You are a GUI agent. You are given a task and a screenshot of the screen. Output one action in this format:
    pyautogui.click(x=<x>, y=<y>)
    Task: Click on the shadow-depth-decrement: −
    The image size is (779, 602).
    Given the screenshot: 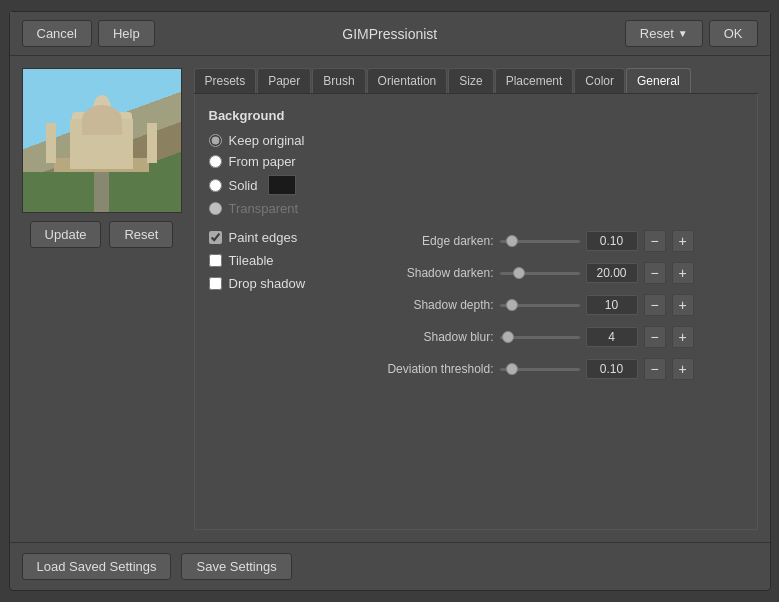 What is the action you would take?
    pyautogui.click(x=655, y=305)
    